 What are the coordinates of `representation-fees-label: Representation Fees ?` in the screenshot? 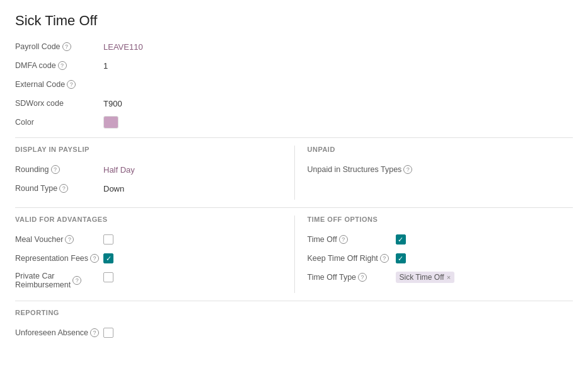 It's located at (59, 258).